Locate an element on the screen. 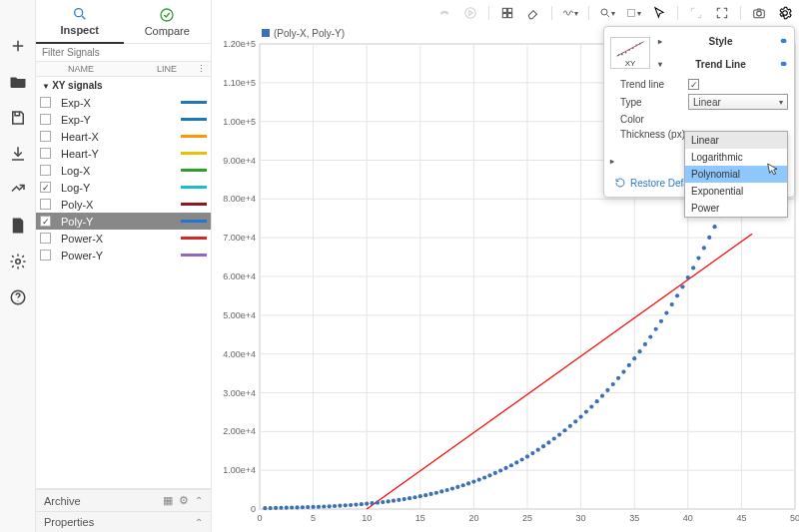  signal-row: Heart-Y is located at coordinates (124, 154).